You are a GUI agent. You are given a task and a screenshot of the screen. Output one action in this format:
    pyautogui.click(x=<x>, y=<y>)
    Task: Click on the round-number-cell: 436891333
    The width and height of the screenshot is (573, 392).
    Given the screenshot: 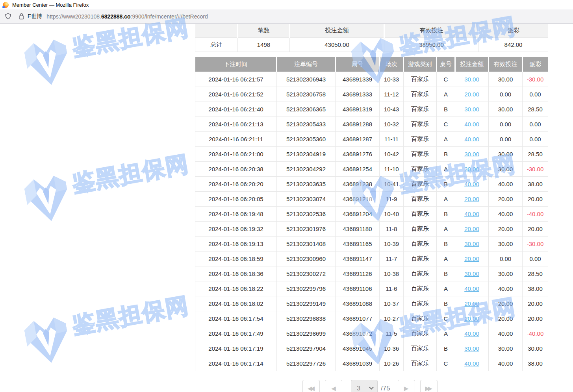 What is the action you would take?
    pyautogui.click(x=358, y=94)
    